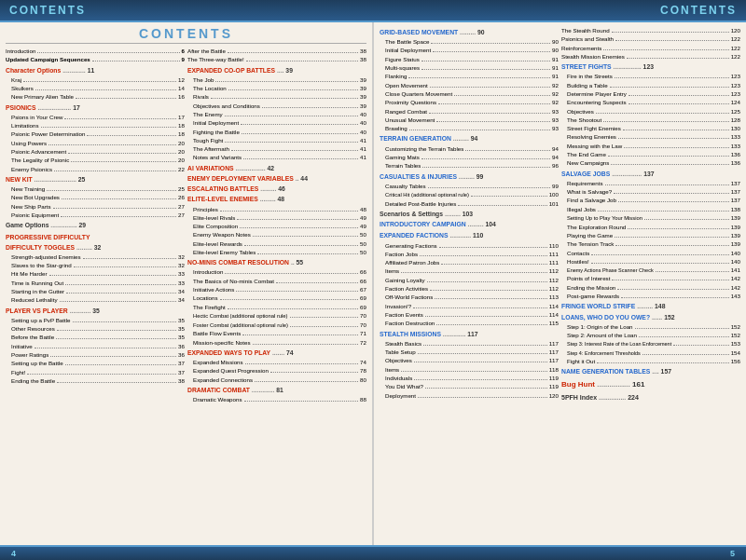  What do you see at coordinates (186, 35) in the screenshot?
I see `contents-heading-left: CONTENTS` at bounding box center [186, 35].